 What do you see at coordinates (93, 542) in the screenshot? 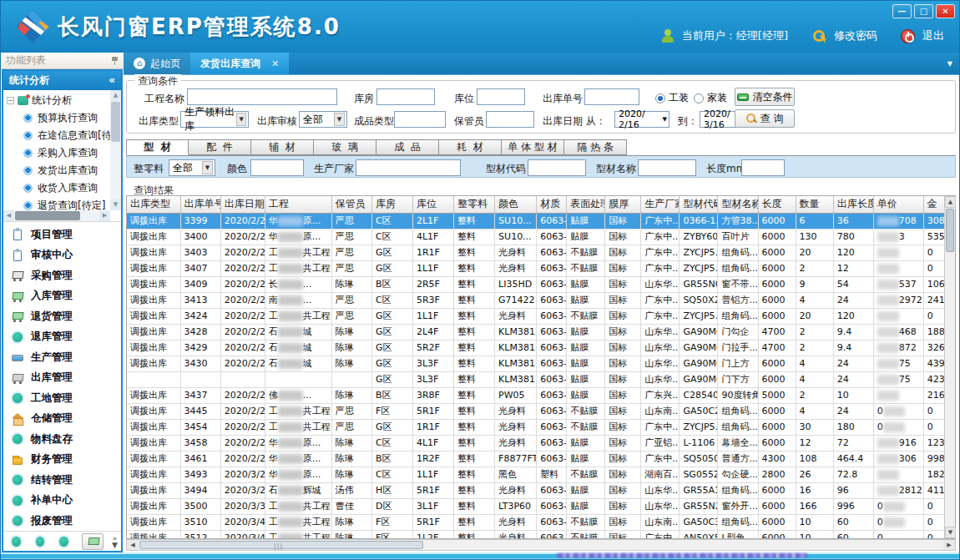
I see `cart-module-button` at bounding box center [93, 542].